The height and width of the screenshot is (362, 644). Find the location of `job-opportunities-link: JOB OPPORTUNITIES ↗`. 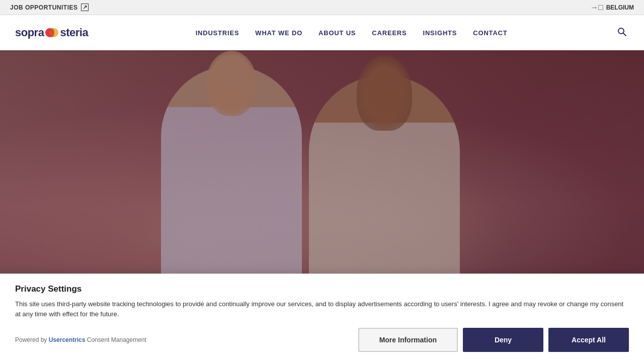

job-opportunities-link: JOB OPPORTUNITIES ↗ is located at coordinates (49, 7).